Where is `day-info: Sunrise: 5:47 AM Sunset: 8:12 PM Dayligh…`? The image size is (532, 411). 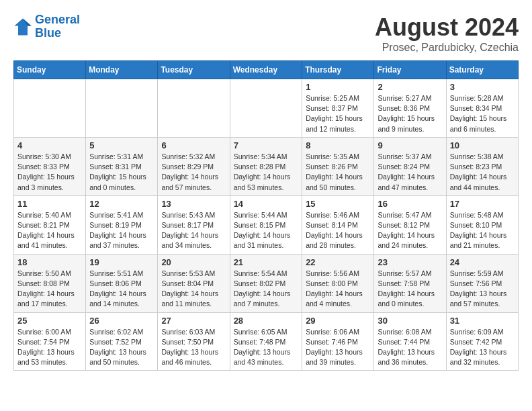
day-info: Sunrise: 5:47 AM Sunset: 8:12 PM Dayligh… is located at coordinates (410, 231).